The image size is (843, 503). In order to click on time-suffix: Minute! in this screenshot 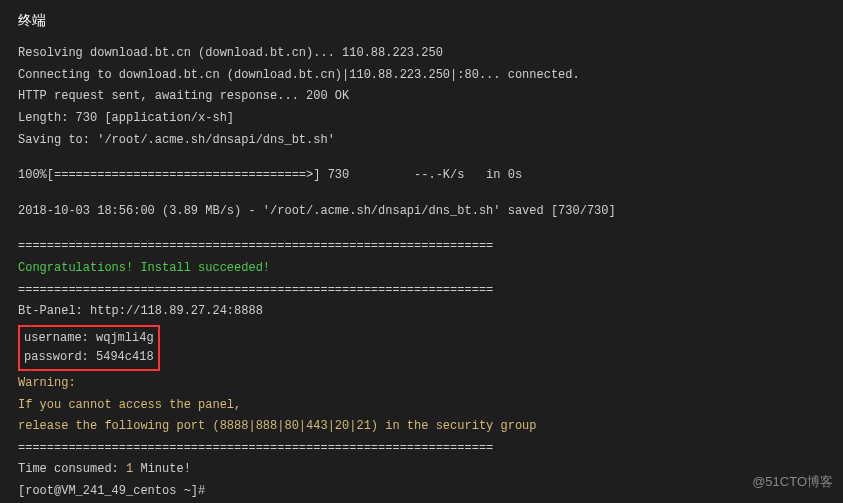, I will do `click(162, 469)`.